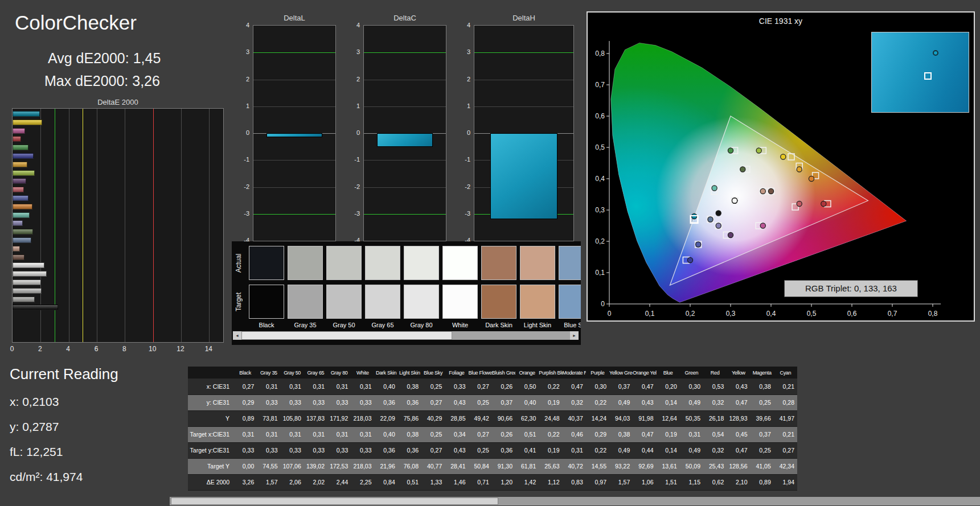 The width and height of the screenshot is (980, 506). I want to click on swatch-strip: Actual Target BlackGray 35Gray 50Gray 65…, so click(407, 293).